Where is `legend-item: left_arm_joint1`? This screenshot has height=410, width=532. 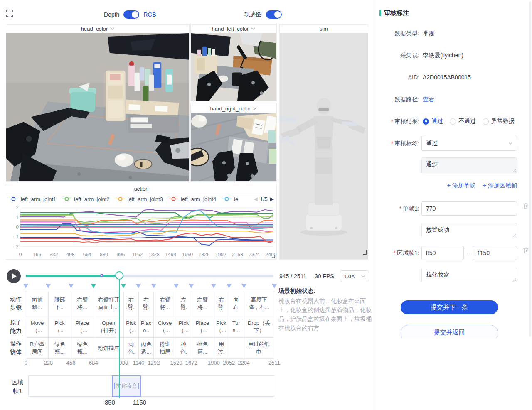
legend-item: left_arm_joint1 is located at coordinates (32, 199).